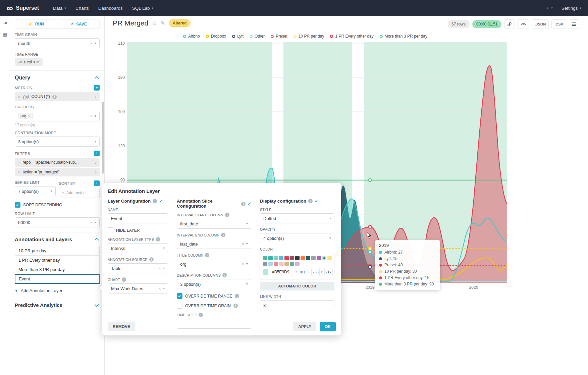  What do you see at coordinates (57, 305) in the screenshot?
I see `section-predictive: Predictive Analytics` at bounding box center [57, 305].